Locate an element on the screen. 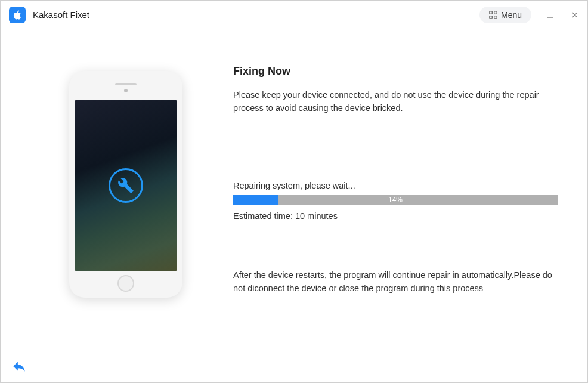 Image resolution: width=588 pixels, height=383 pixels. app-logo-icon is located at coordinates (17, 15).